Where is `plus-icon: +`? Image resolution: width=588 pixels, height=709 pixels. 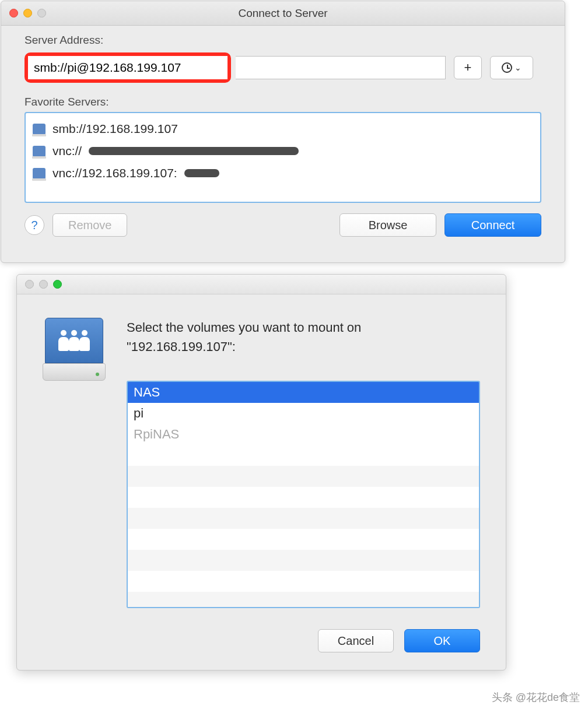 plus-icon: + is located at coordinates (468, 68).